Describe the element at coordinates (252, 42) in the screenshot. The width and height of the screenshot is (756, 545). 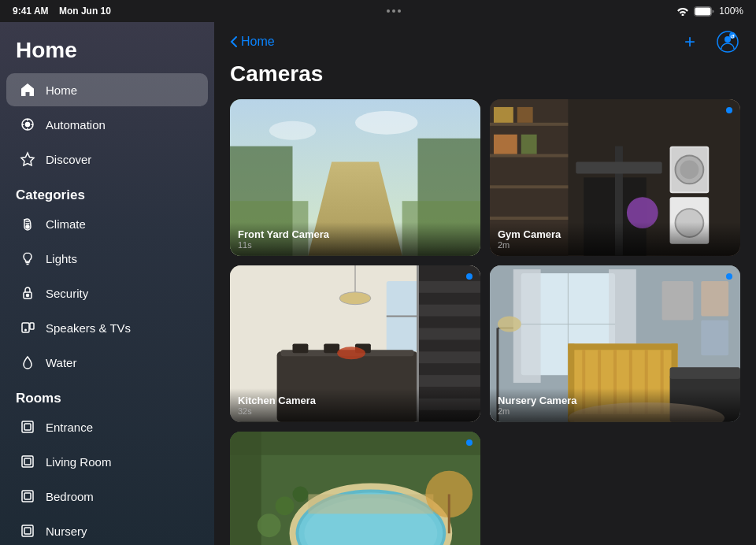
I see `back-button: Home` at that location.